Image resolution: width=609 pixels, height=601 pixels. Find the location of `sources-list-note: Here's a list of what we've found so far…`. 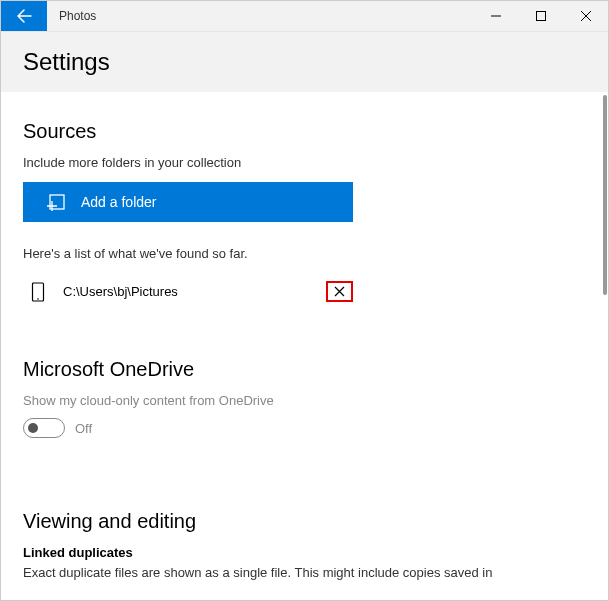

sources-list-note: Here's a list of what we've found so far… is located at coordinates (304, 254).